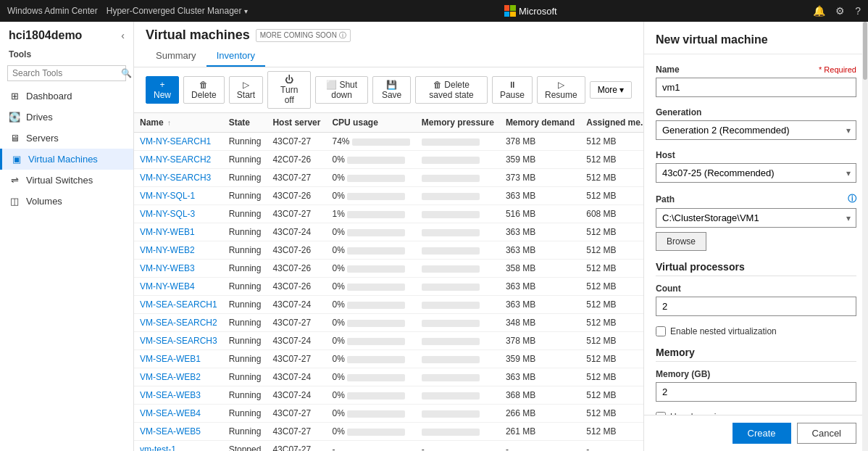 This screenshot has height=451, width=868. I want to click on vm-memory-demand: 373 MB, so click(541, 178).